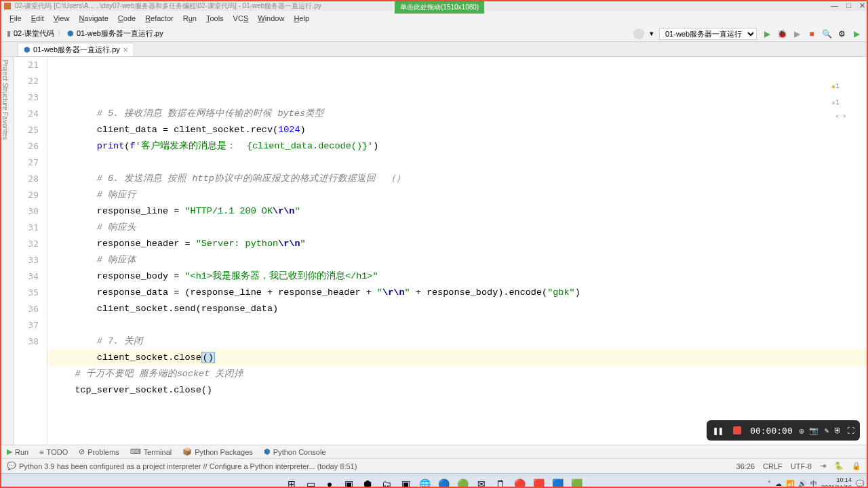  Describe the element at coordinates (7, 251) in the screenshot. I see `left-tool-stripe: Project Structure Favorites` at that location.